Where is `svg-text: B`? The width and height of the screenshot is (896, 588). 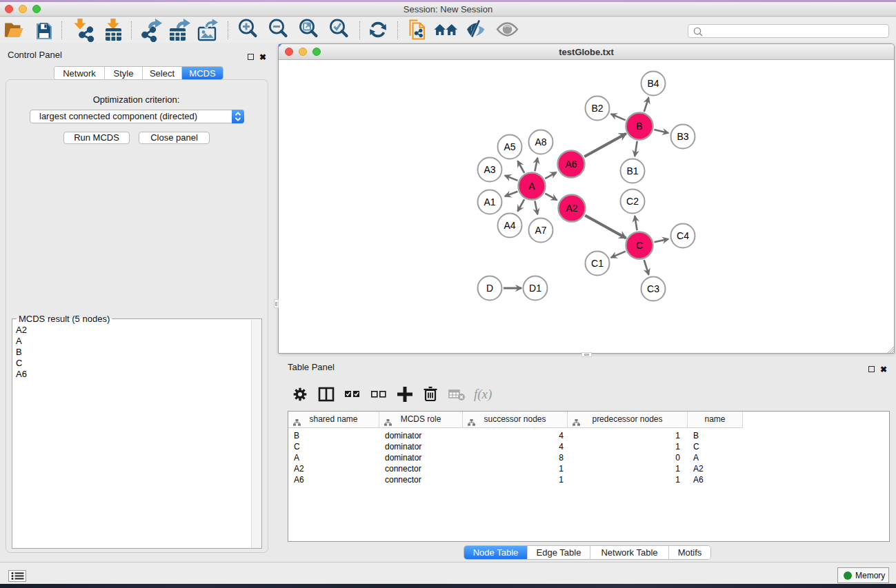 svg-text: B is located at coordinates (639, 126).